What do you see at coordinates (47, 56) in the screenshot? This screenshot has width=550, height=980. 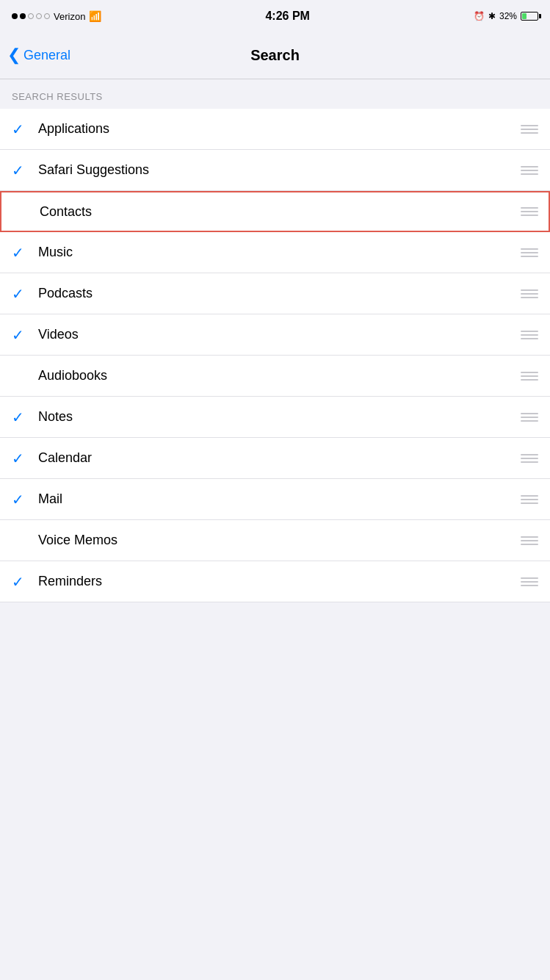 I see `back-label: General` at bounding box center [47, 56].